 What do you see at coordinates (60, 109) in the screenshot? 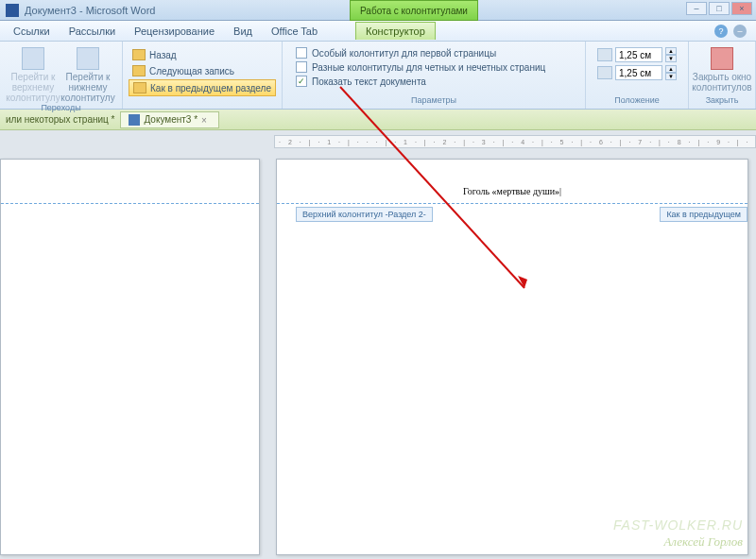
I see `group-transitions-label: Переходы` at bounding box center [60, 109].